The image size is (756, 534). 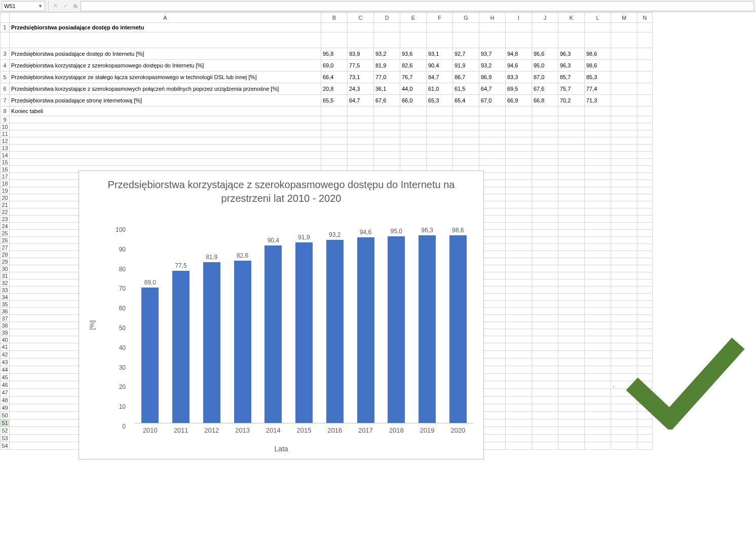 What do you see at coordinates (75, 6) in the screenshot?
I see `fx-icon: fx` at bounding box center [75, 6].